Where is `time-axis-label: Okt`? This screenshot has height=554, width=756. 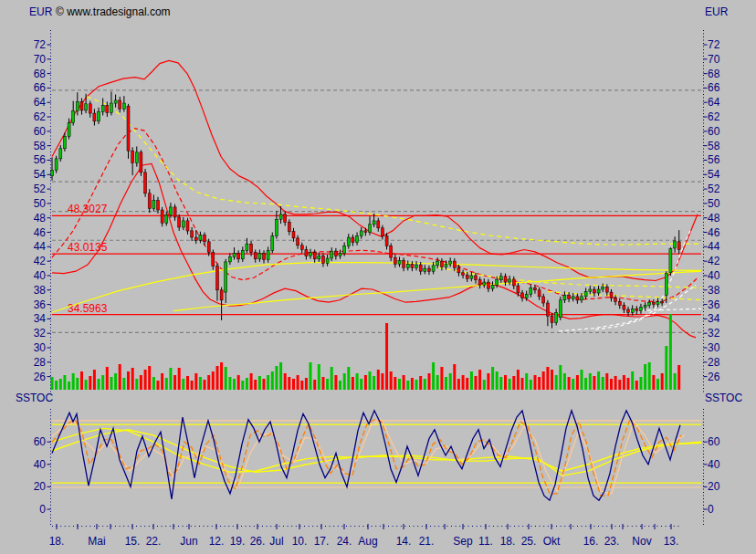
time-axis-label: Okt is located at coordinates (551, 541).